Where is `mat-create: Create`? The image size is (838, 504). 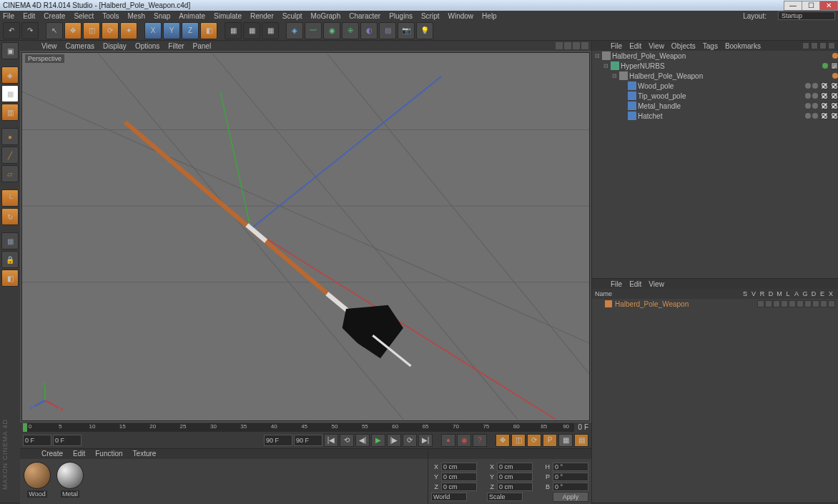 mat-create: Create is located at coordinates (52, 453).